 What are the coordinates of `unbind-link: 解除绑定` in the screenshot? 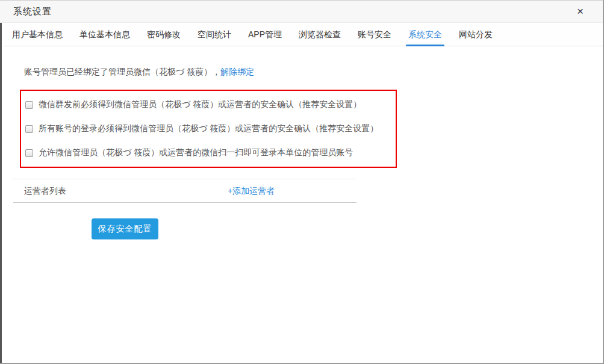 It's located at (237, 72).